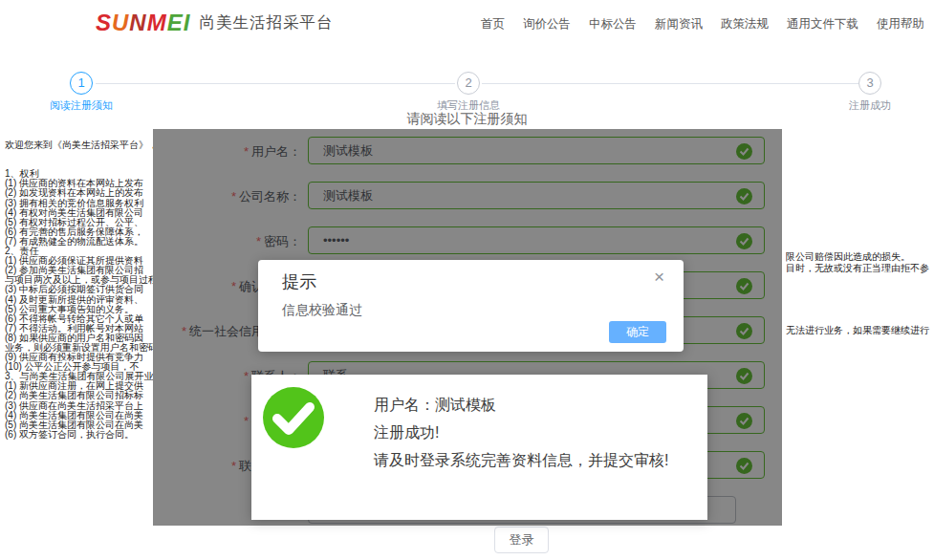 The height and width of the screenshot is (560, 934). What do you see at coordinates (78, 435) in the screenshot?
I see `notice-line: (6) 双方签订合同，执行合同。` at bounding box center [78, 435].